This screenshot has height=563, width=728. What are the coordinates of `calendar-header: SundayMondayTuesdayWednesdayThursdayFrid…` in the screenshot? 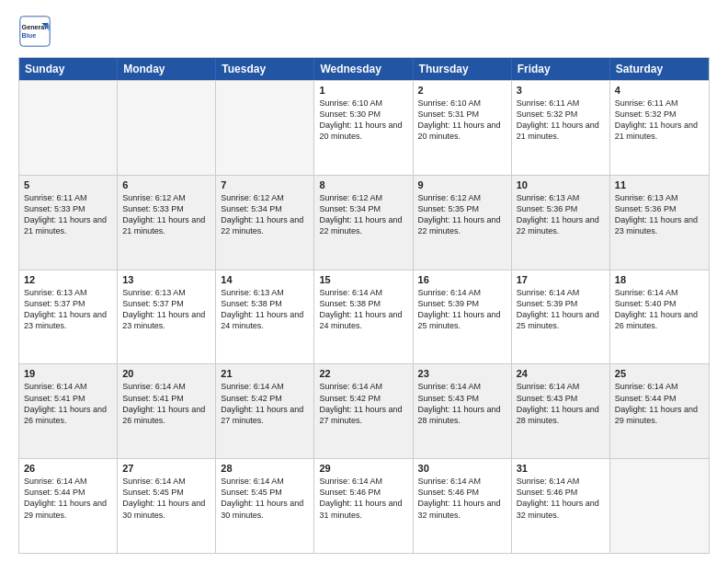 It's located at (364, 69).